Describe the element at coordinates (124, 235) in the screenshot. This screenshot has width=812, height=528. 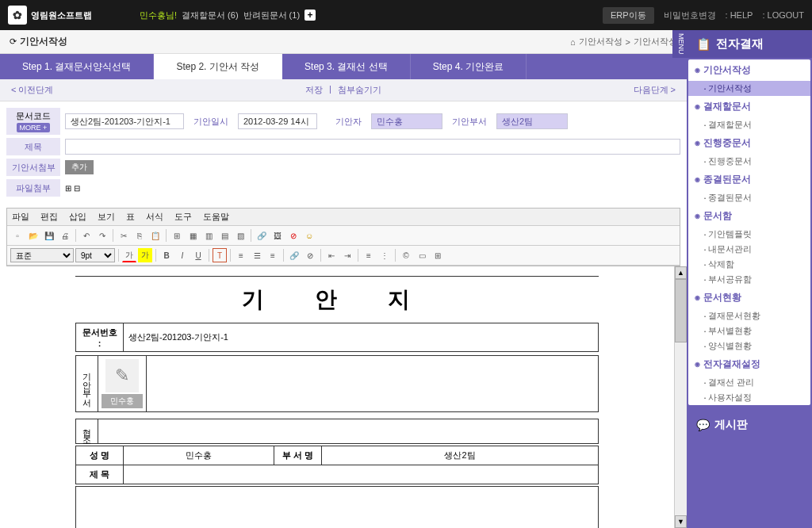
I see `cut-icon: ✂` at that location.